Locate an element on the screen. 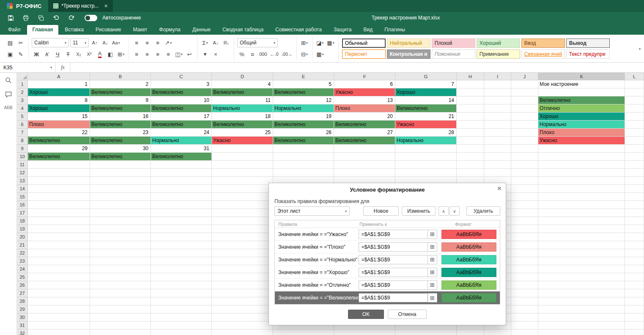 This screenshot has width=644, height=335. cell-A18 is located at coordinates (59, 221).